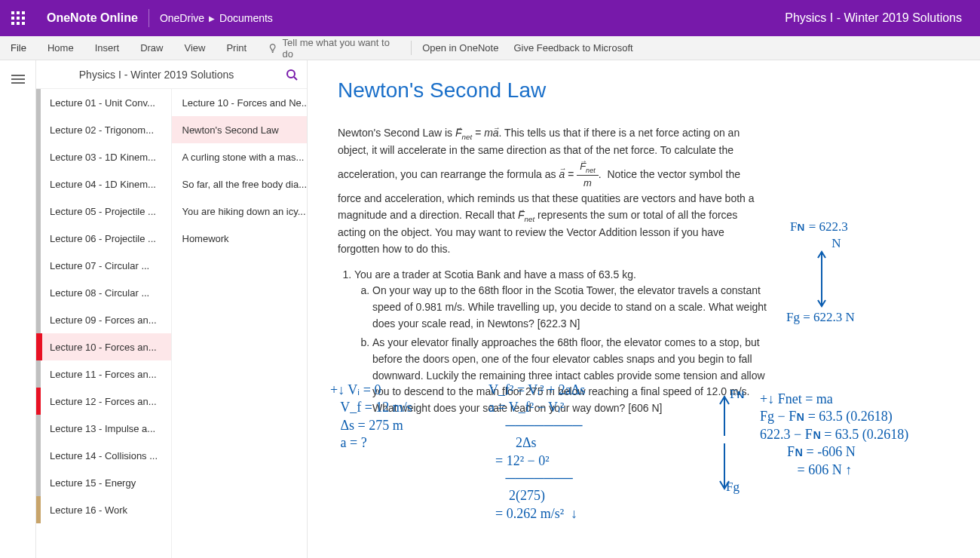 This screenshot has height=558, width=980. What do you see at coordinates (240, 130) in the screenshot?
I see `page-item: Newton's Second Law` at bounding box center [240, 130].